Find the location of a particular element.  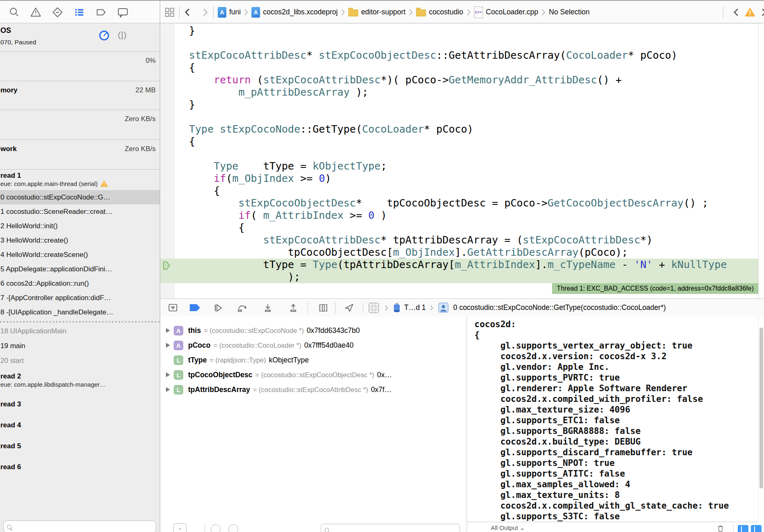

console-line: gl.max_texture_size: 4096 is located at coordinates (616, 410).